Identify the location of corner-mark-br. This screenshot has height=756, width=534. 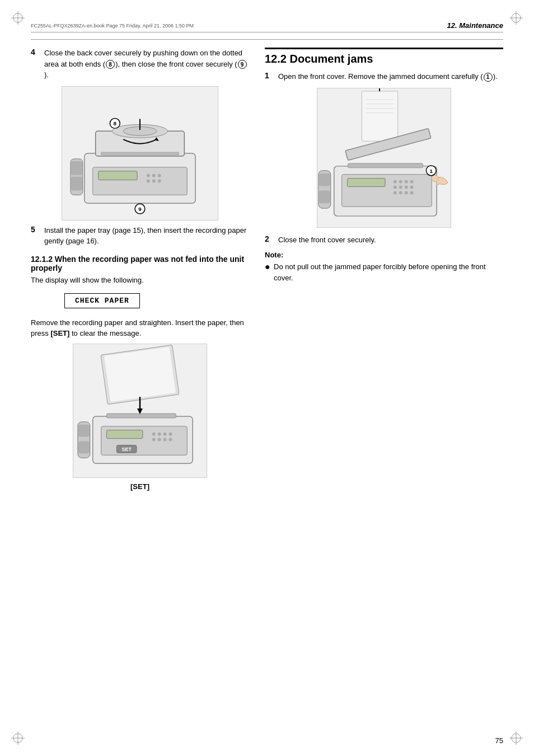
(516, 738).